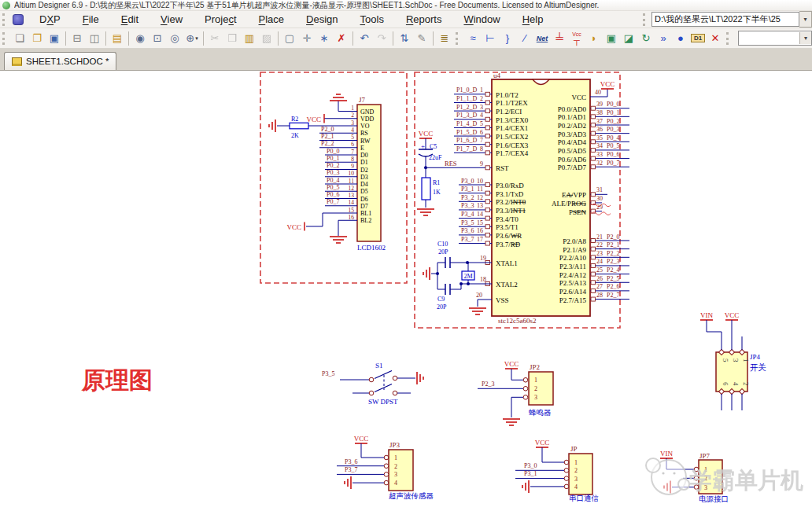 The image size is (812, 511). I want to click on open-recent-document-icon: ▤, so click(117, 38).